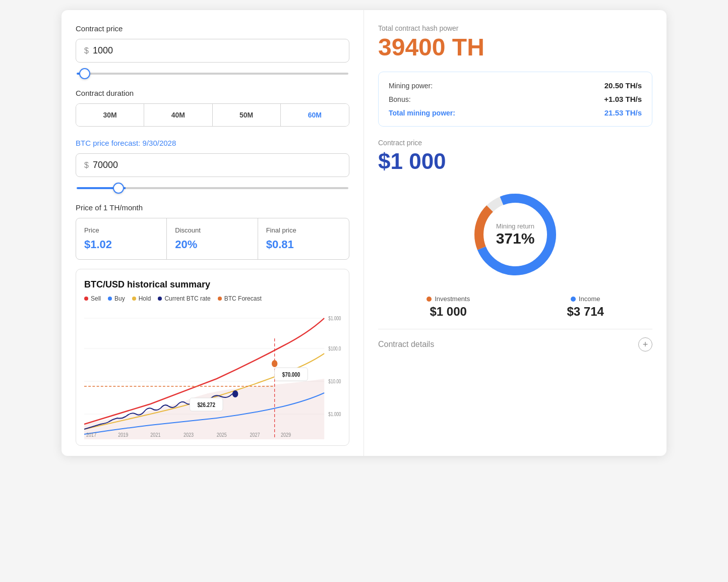 The height and width of the screenshot is (582, 728). What do you see at coordinates (573, 299) in the screenshot?
I see `income-dot` at bounding box center [573, 299].